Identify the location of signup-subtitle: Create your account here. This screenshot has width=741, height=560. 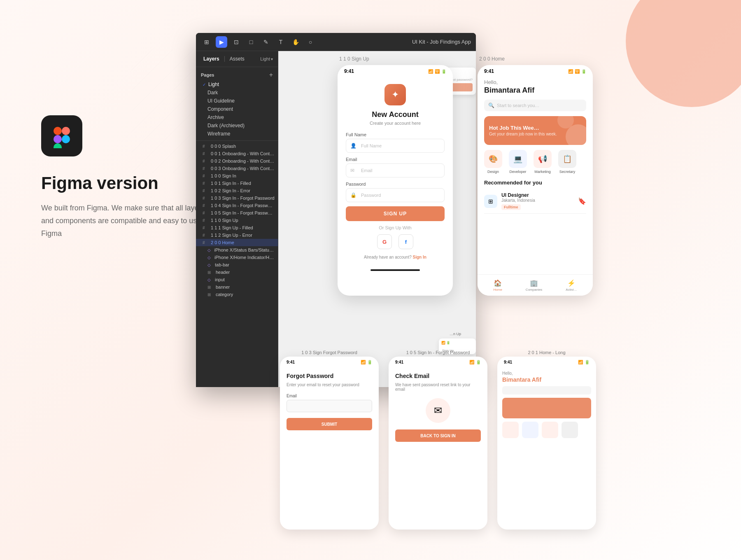
(395, 123).